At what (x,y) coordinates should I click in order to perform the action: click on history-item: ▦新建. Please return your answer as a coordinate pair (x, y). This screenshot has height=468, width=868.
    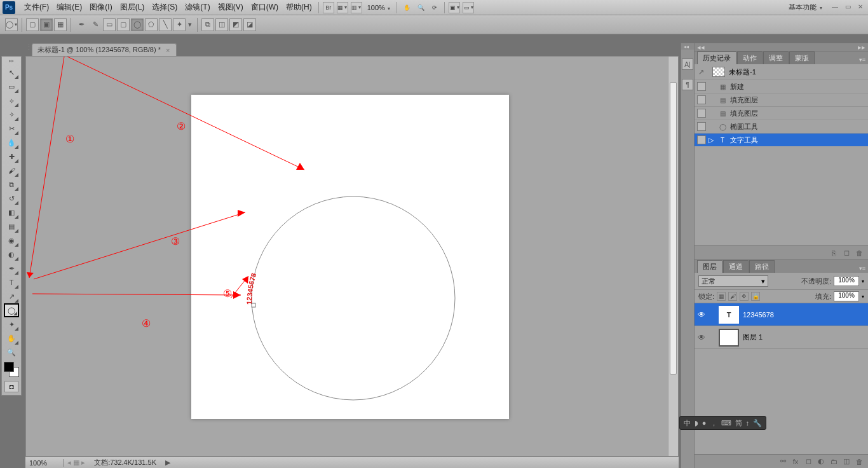
    Looking at the image, I should click on (782, 86).